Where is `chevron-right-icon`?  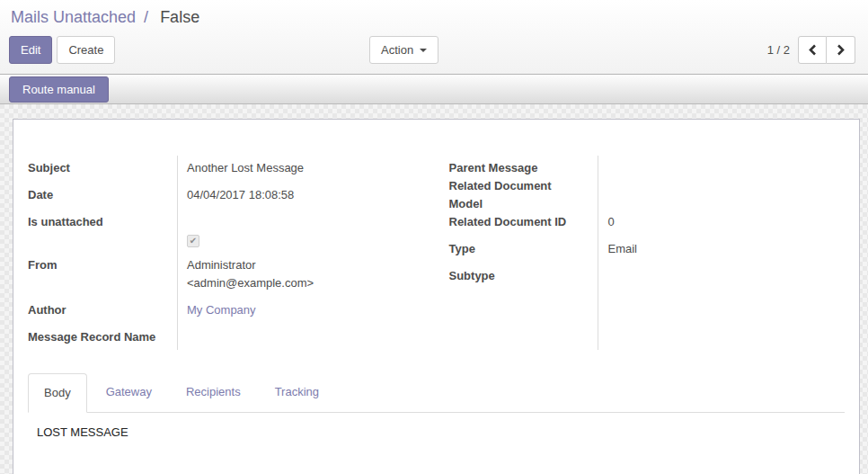
chevron-right-icon is located at coordinates (841, 50).